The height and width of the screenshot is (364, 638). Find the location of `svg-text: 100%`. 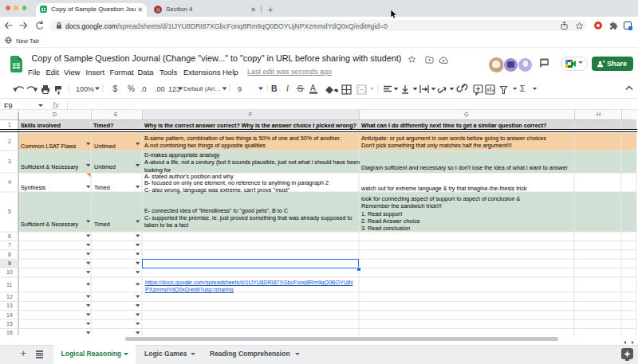

svg-text: 100% is located at coordinates (85, 89).